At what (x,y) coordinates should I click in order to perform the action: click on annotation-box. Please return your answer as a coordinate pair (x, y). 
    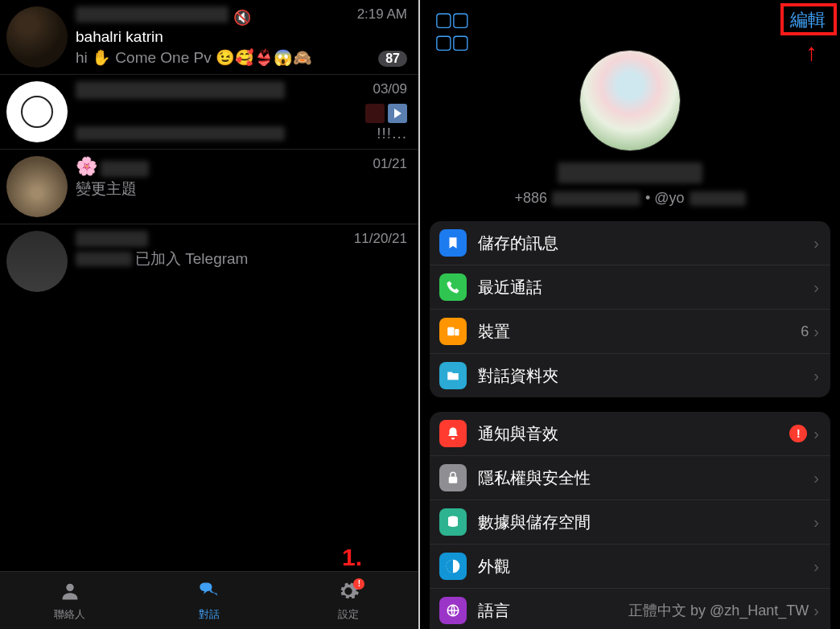
    Looking at the image, I should click on (809, 19).